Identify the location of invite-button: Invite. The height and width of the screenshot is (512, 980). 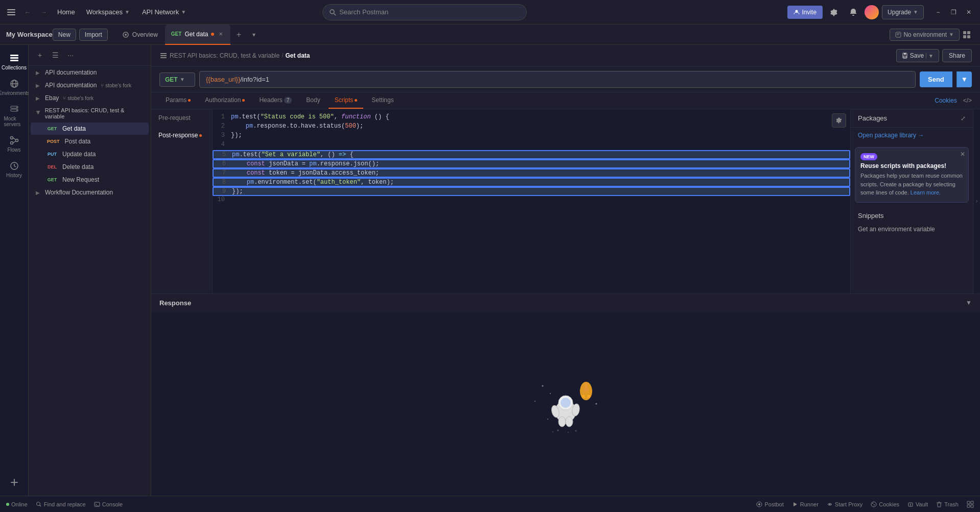
(805, 12).